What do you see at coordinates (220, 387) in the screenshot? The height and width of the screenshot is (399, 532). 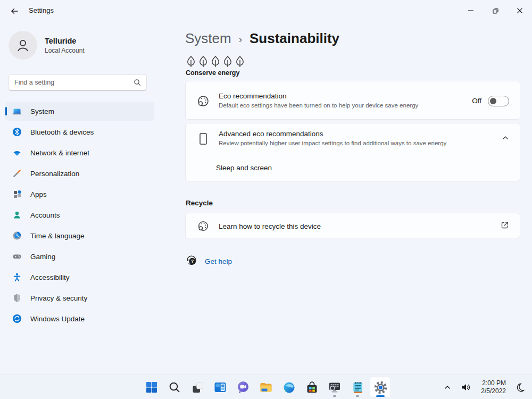 I see `widgets-button` at bounding box center [220, 387].